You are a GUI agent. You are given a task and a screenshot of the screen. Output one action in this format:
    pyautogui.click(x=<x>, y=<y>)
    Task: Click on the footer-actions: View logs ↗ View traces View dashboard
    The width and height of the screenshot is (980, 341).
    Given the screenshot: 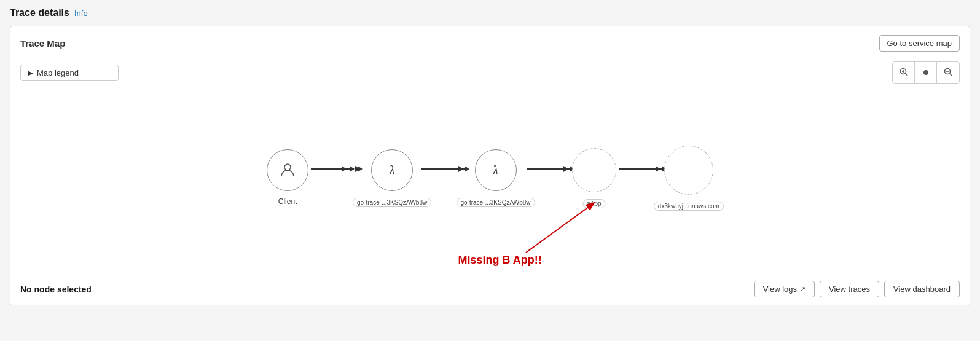 What is the action you would take?
    pyautogui.click(x=857, y=289)
    